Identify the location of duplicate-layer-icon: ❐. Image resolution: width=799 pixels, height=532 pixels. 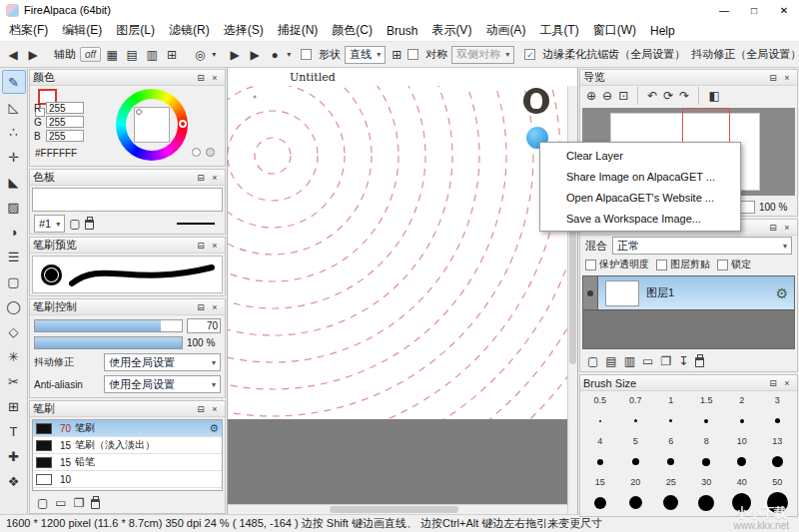
(665, 361).